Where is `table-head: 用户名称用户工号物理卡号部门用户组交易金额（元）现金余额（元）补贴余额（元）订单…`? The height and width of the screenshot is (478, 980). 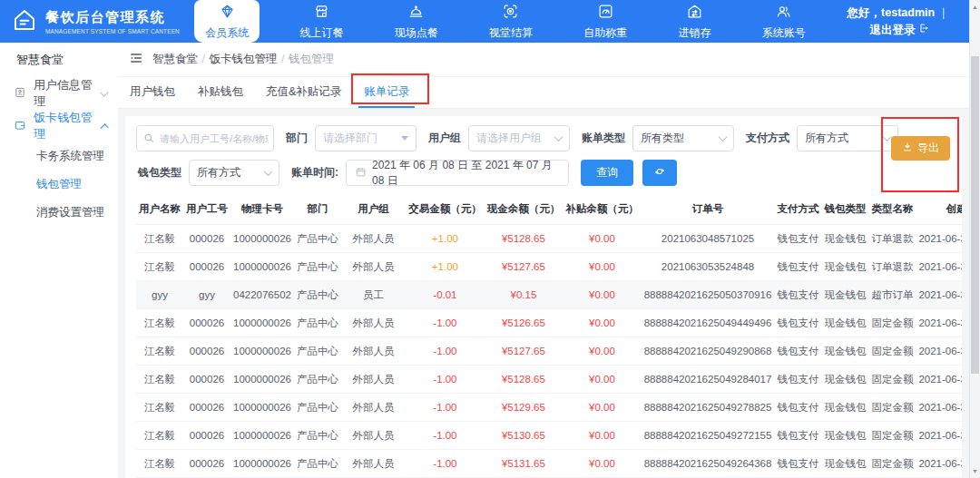 table-head: 用户名称用户工号物理卡号部门用户组交易金额（元）现金余额（元）补贴余额（元）订单… is located at coordinates (549, 210).